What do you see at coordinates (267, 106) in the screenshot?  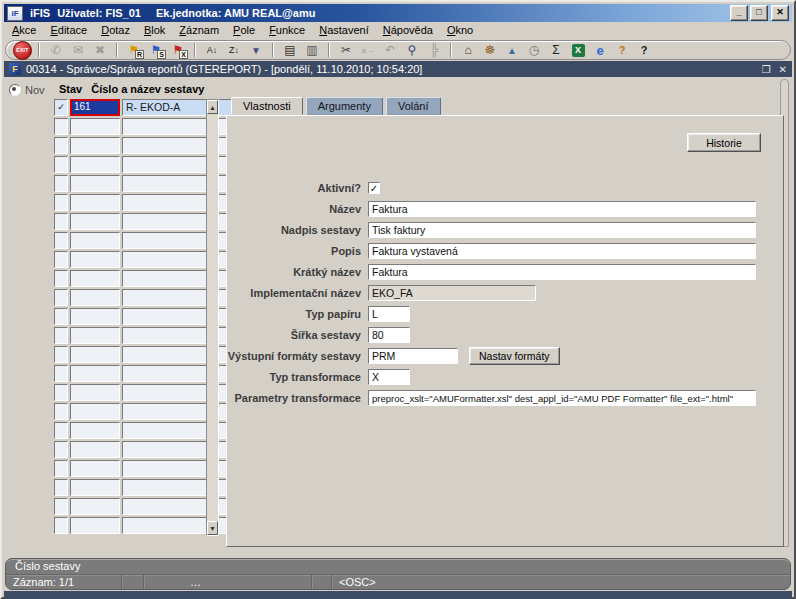 I see `tab-vlastnosti: Vlastnosti` at bounding box center [267, 106].